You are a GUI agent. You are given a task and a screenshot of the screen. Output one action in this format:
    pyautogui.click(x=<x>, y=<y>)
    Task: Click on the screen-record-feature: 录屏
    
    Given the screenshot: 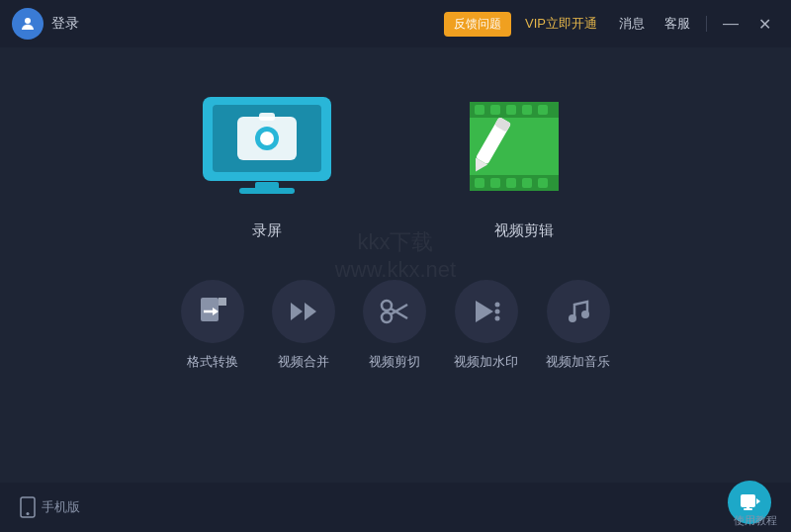 What is the action you would take?
    pyautogui.click(x=267, y=164)
    